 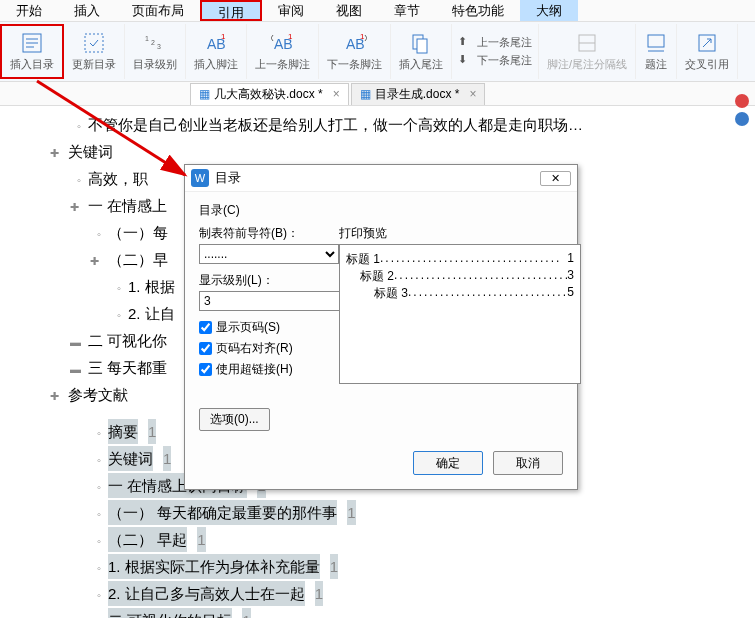 I want to click on menu-features: 特色功能, so click(x=478, y=10).